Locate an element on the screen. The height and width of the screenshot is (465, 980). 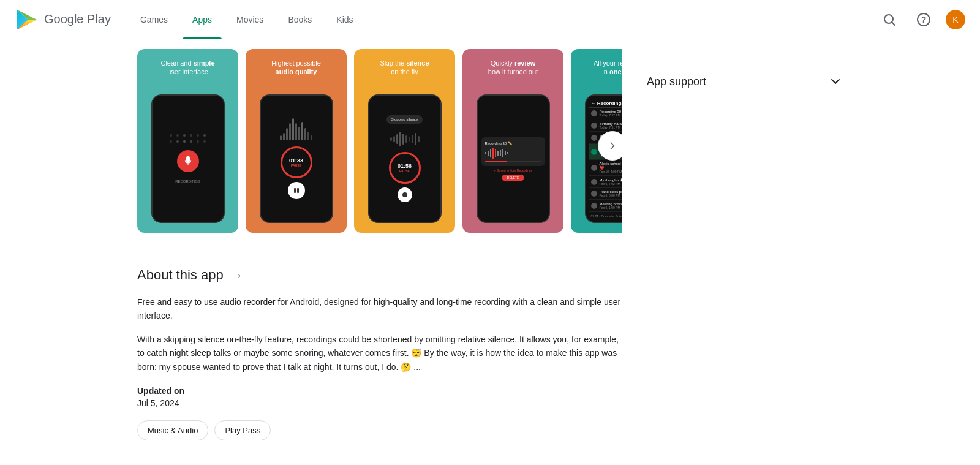
main-nav: Games Apps Movies Books Kids is located at coordinates (503, 20).